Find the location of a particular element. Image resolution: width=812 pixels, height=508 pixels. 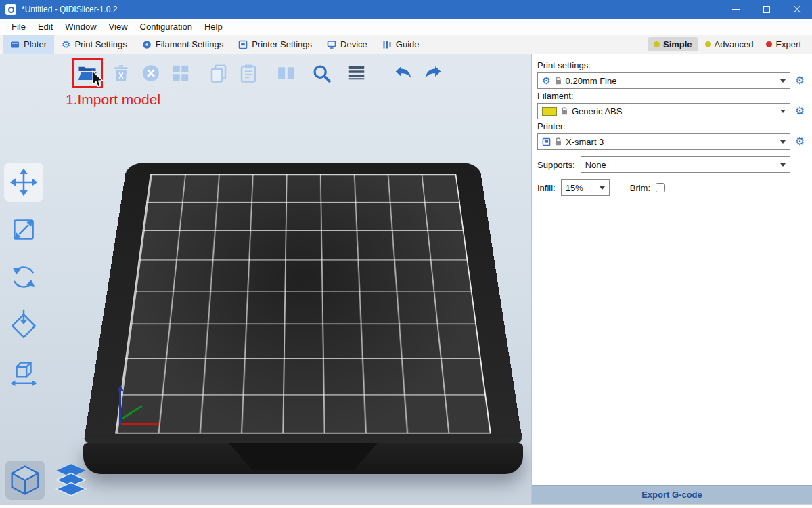

tab-plater: Plater is located at coordinates (28, 45).